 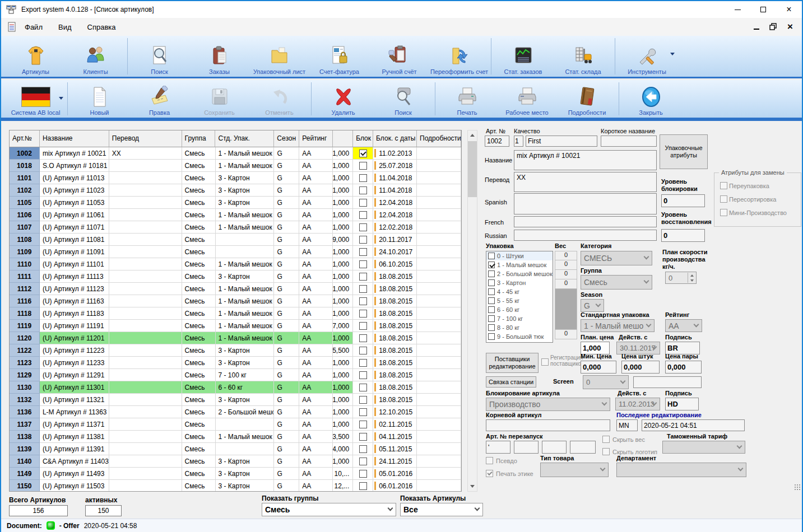 I want to click on packaging-option: 9 - Большой тюк, so click(x=519, y=337).